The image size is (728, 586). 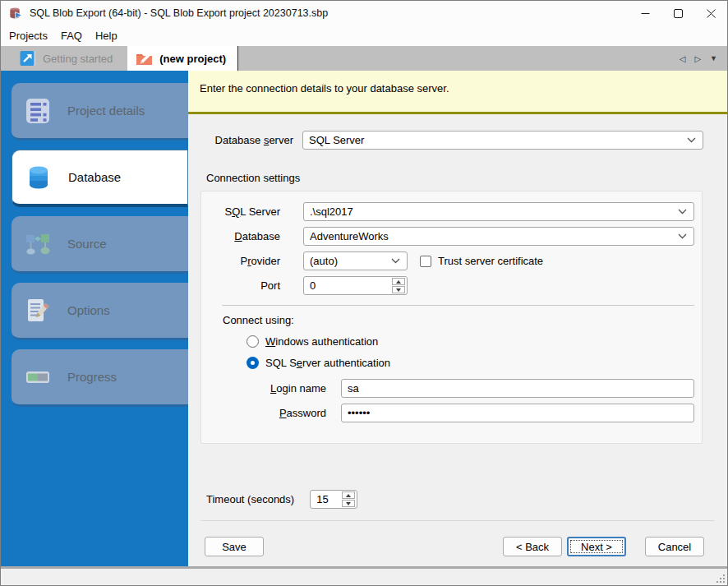 I want to click on timeout-spinner, so click(x=334, y=500).